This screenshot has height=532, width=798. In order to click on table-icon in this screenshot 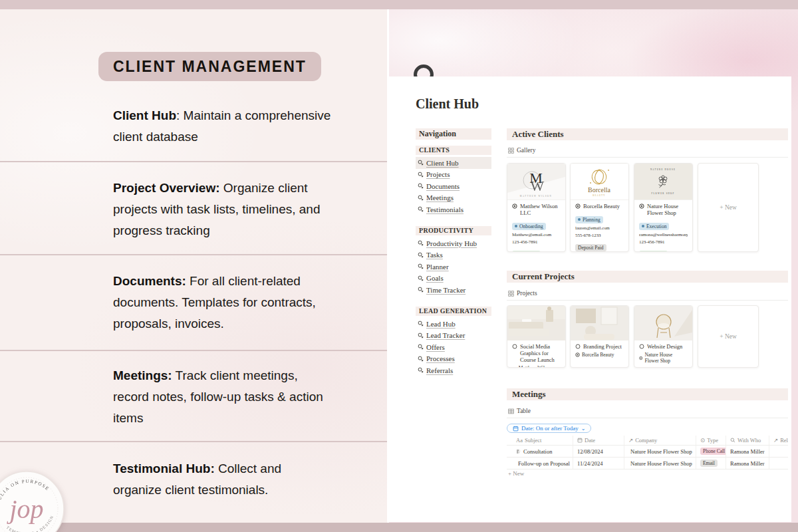, I will do `click(511, 411)`.